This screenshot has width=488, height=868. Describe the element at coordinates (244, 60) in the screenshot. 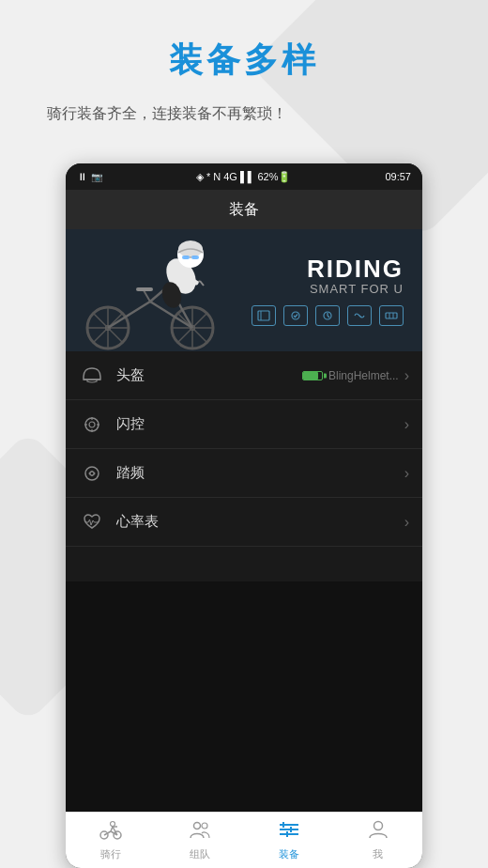

I see `page-title: 装备多样` at that location.